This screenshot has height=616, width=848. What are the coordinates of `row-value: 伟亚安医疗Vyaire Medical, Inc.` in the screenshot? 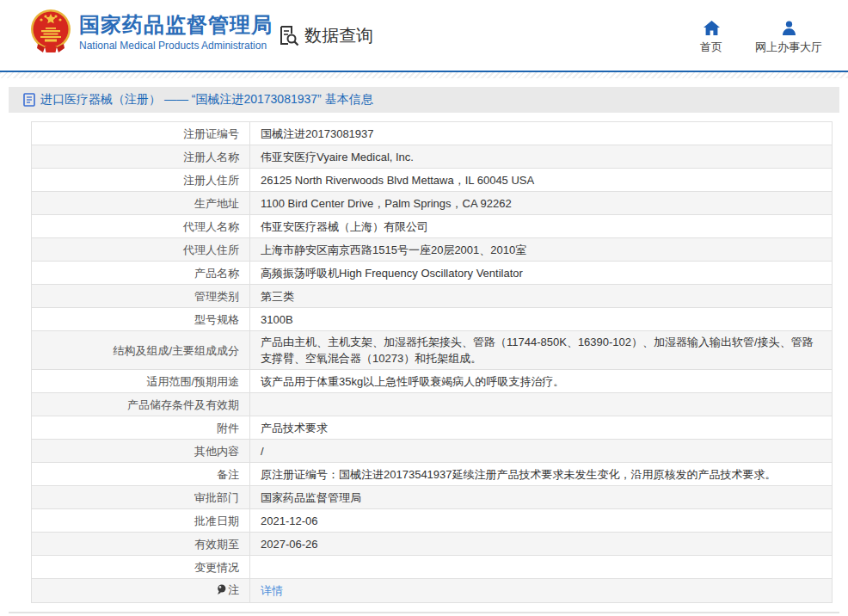 It's located at (542, 157).